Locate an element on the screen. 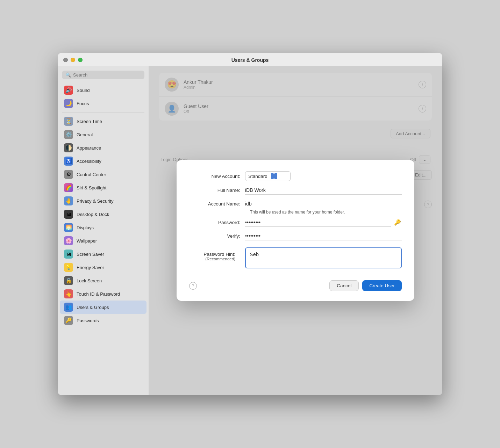 This screenshot has width=500, height=448. sidebar-label-passwords: Passwords is located at coordinates (88, 321).